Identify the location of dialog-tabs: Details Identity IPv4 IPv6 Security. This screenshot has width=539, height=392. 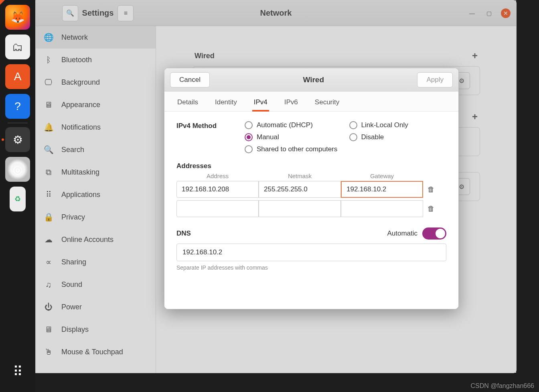
(311, 102).